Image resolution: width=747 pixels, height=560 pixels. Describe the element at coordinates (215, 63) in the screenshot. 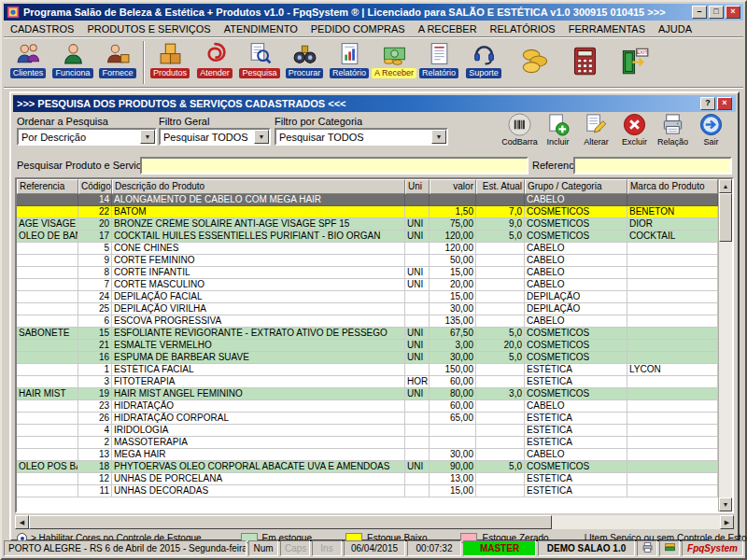

I see `toolbar-atender-button: Atender` at that location.